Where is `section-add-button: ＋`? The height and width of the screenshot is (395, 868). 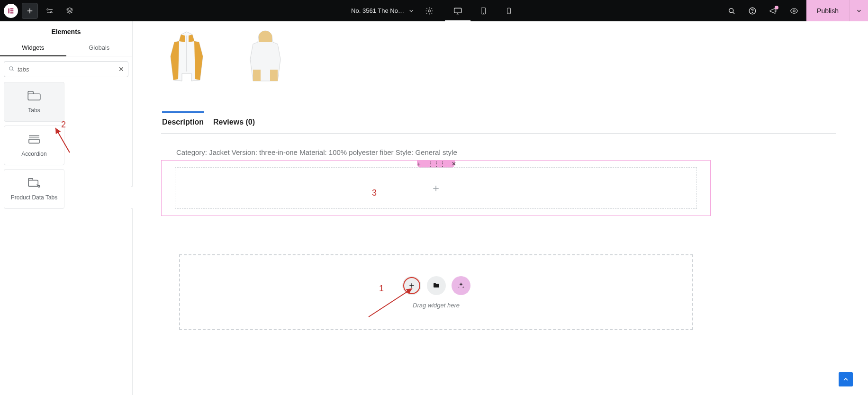
section-add-button: ＋ is located at coordinates (419, 164).